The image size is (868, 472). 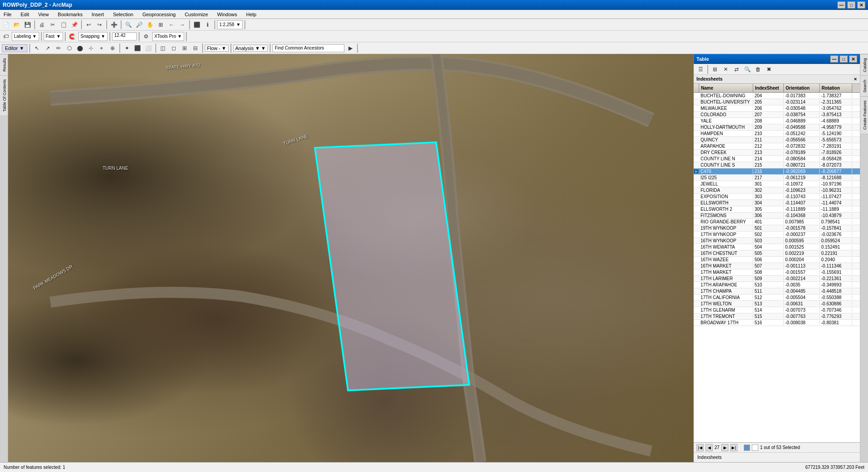 What do you see at coordinates (48, 48) in the screenshot?
I see `edit-tool-2: ↗` at bounding box center [48, 48].